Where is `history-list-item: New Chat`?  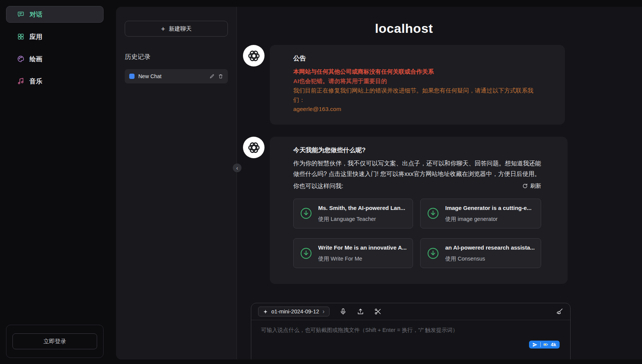 history-list-item: New Chat is located at coordinates (176, 76).